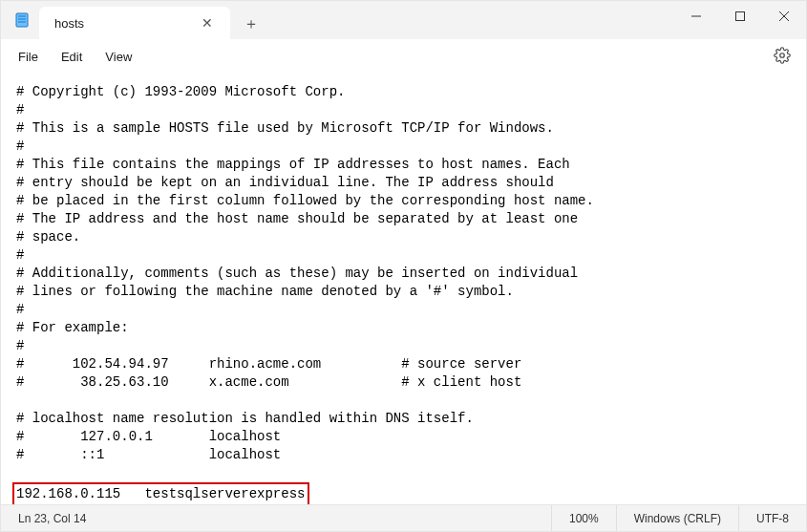 This screenshot has height=532, width=807. I want to click on titlebar: hosts ✕ ＋, so click(403, 20).